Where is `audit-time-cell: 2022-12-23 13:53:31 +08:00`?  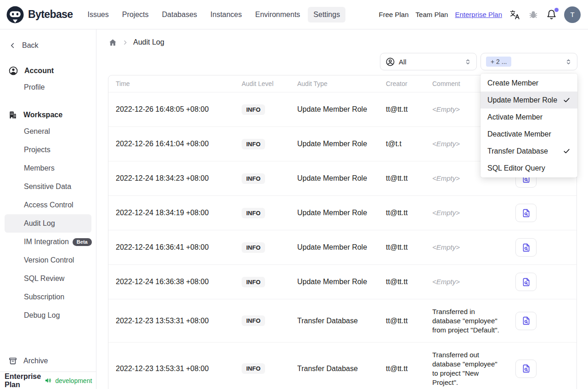 audit-time-cell: 2022-12-23 13:53:31 +08:00 is located at coordinates (171, 366).